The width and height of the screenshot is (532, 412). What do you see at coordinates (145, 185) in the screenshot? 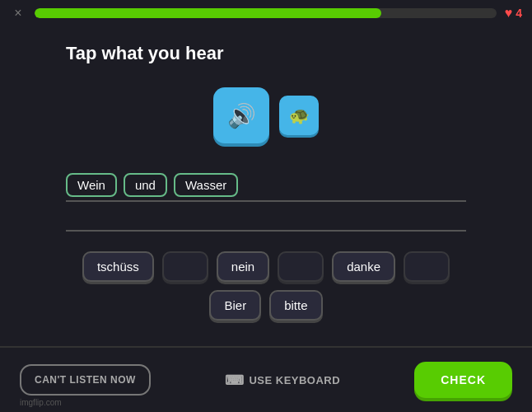
I see `answer-chip-und: und` at bounding box center [145, 185].